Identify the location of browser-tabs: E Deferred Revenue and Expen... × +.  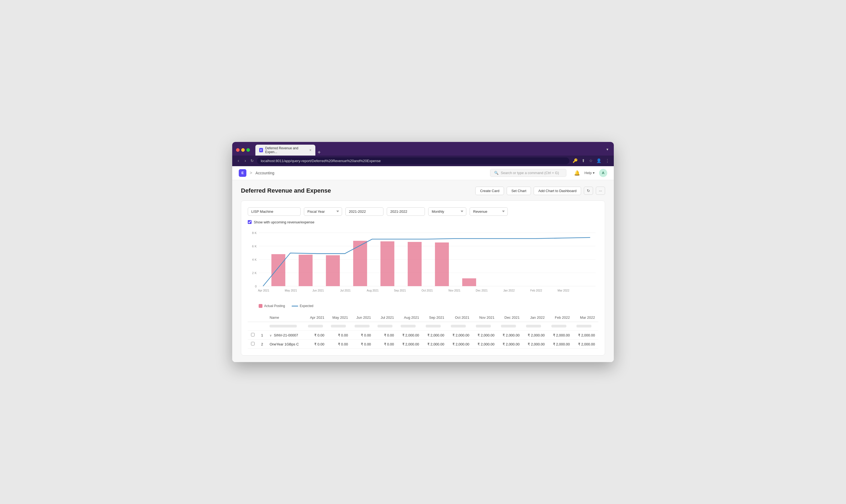
(430, 150).